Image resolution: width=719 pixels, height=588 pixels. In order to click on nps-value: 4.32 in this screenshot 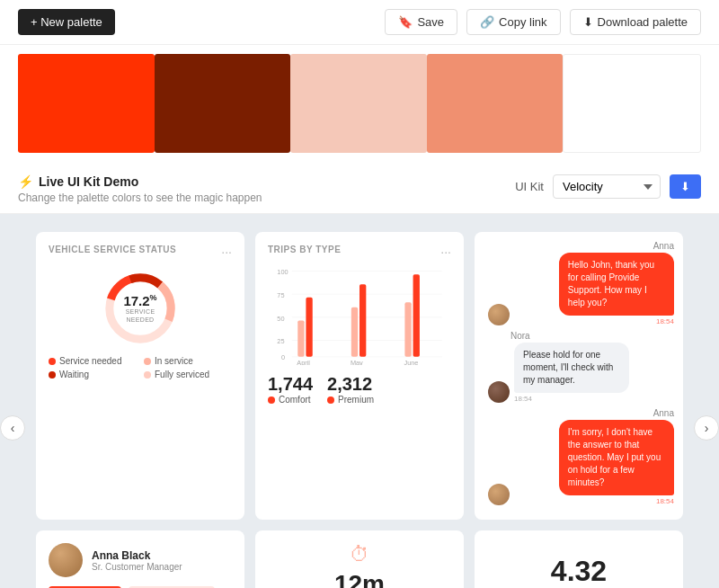, I will do `click(579, 572)`.